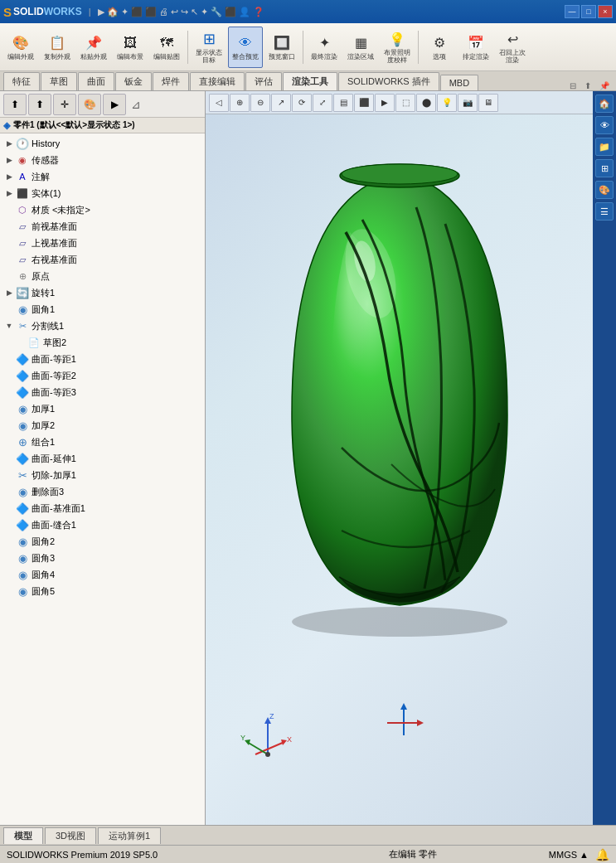  What do you see at coordinates (217, 81) in the screenshot?
I see `tab-direct-edit: 直接编辑` at bounding box center [217, 81].